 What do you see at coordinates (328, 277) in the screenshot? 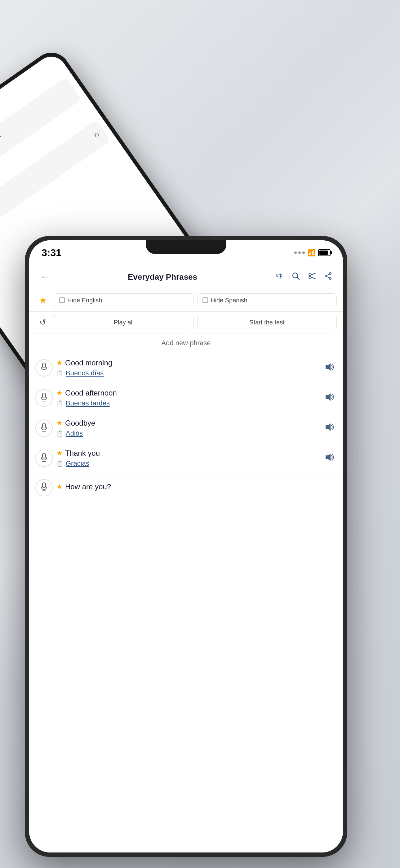
I see `share-icon` at bounding box center [328, 277].